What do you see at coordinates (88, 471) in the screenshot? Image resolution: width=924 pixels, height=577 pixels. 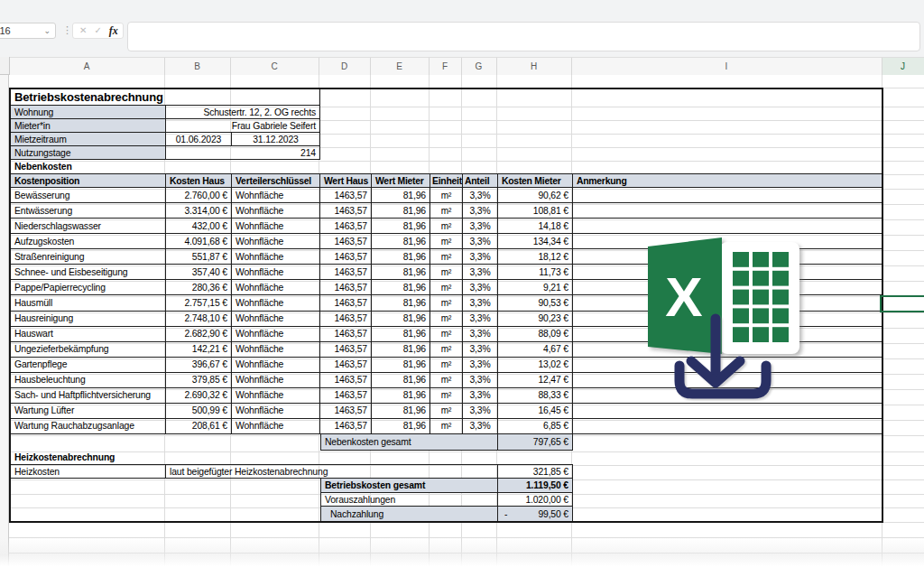 I see `heizkosten-label: Heizkosten` at bounding box center [88, 471].